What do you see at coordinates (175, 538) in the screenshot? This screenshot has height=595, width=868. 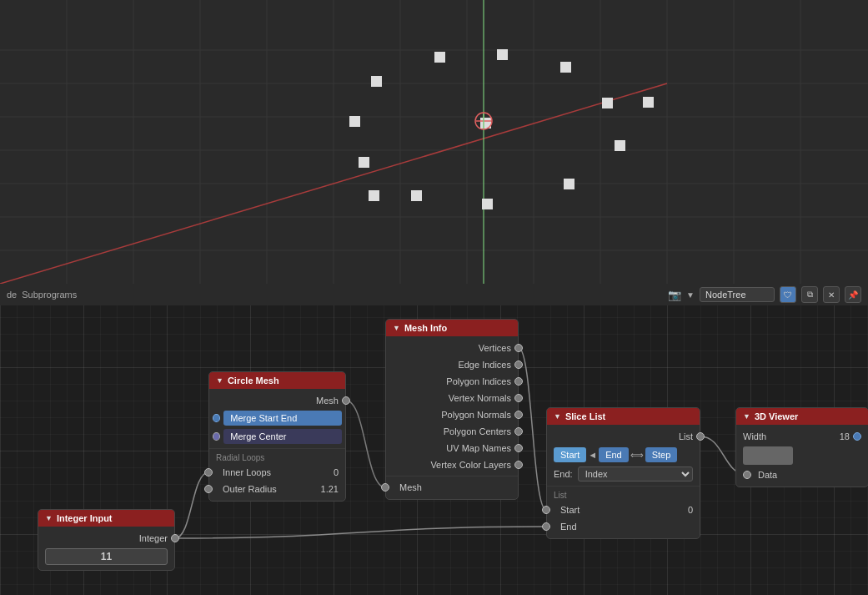 I see `integer-output-socket` at bounding box center [175, 538].